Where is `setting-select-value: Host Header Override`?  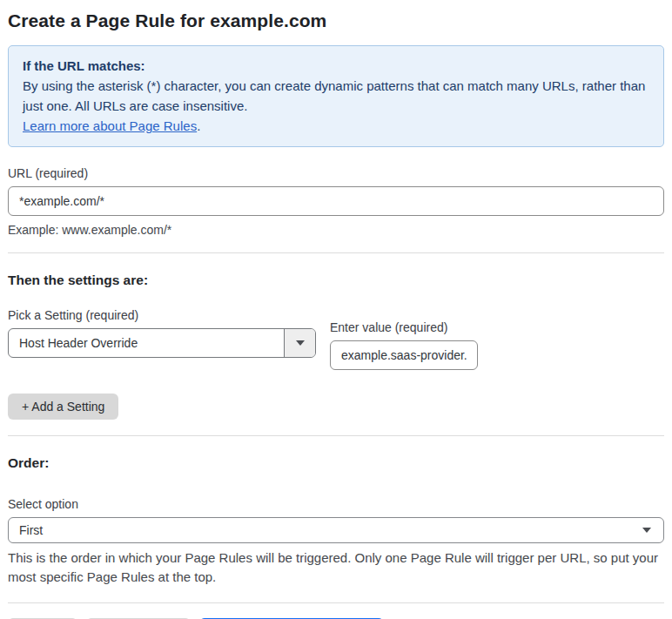 setting-select-value: Host Header Override is located at coordinates (146, 343).